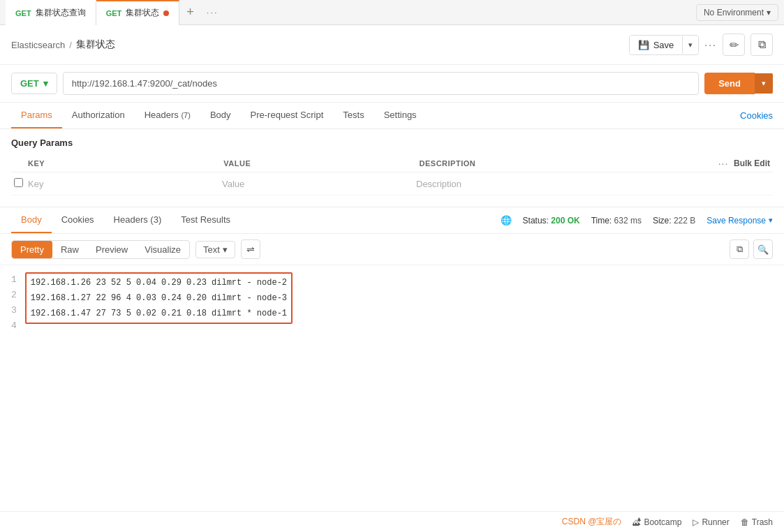  What do you see at coordinates (745, 522) in the screenshot?
I see `trash-icon: 🗑` at bounding box center [745, 522].